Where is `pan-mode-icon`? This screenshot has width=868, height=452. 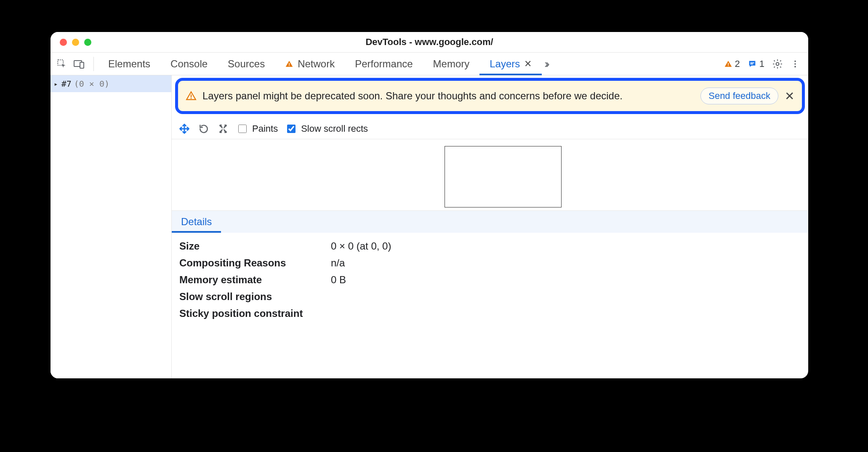 pan-mode-icon is located at coordinates (184, 129).